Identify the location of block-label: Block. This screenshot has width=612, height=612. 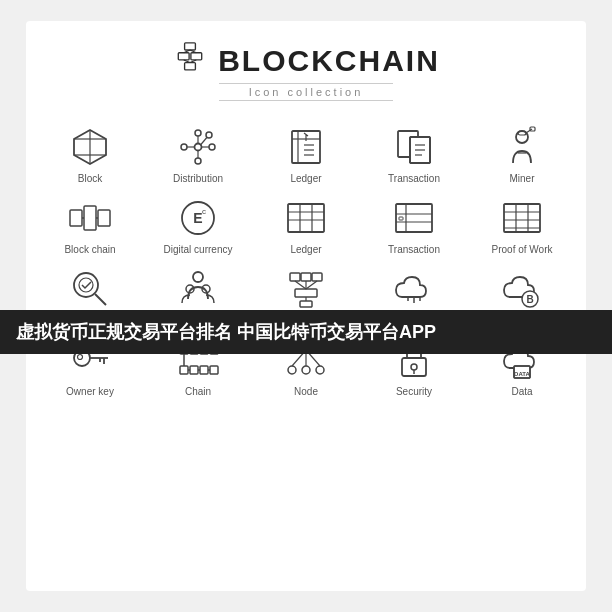
(90, 178).